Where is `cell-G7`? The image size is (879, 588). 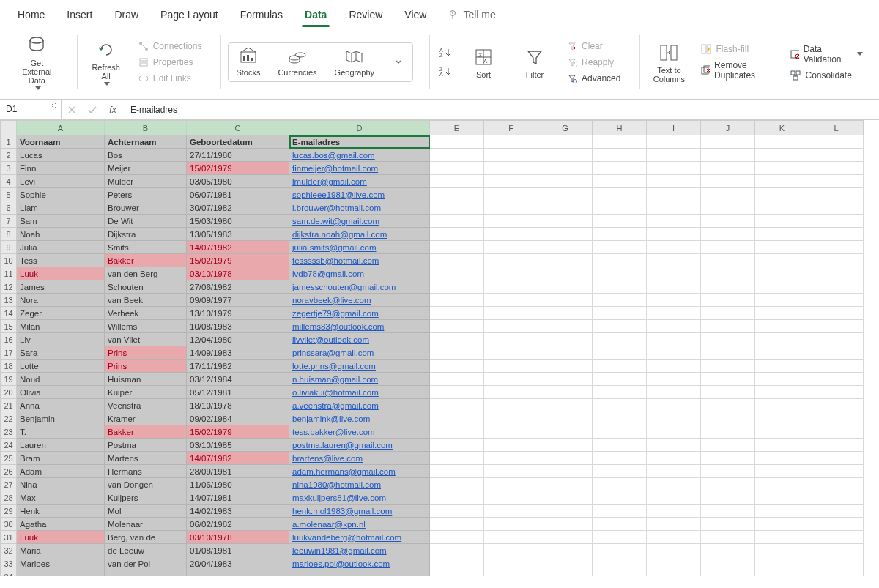
cell-G7 is located at coordinates (565, 221).